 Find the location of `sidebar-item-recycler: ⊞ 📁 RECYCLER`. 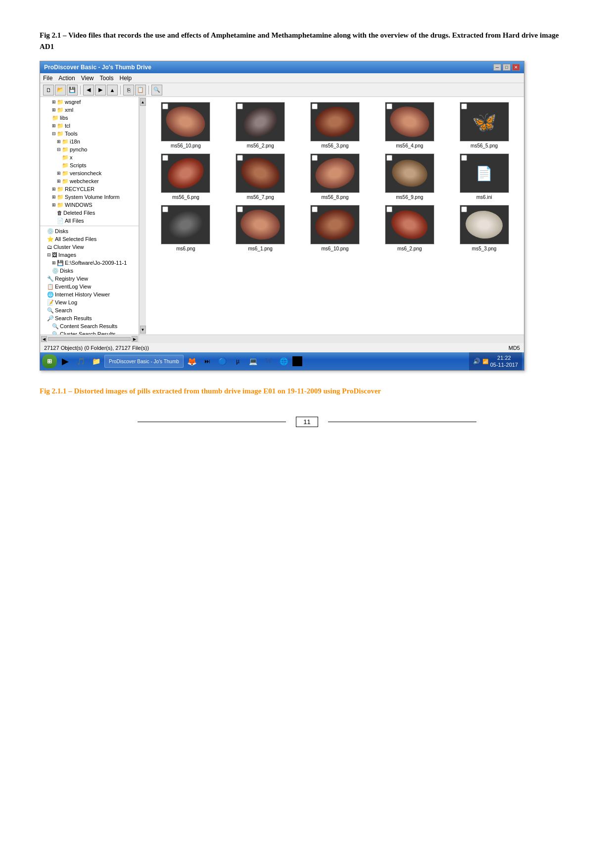

sidebar-item-recycler: ⊞ 📁 RECYCLER is located at coordinates (89, 189).